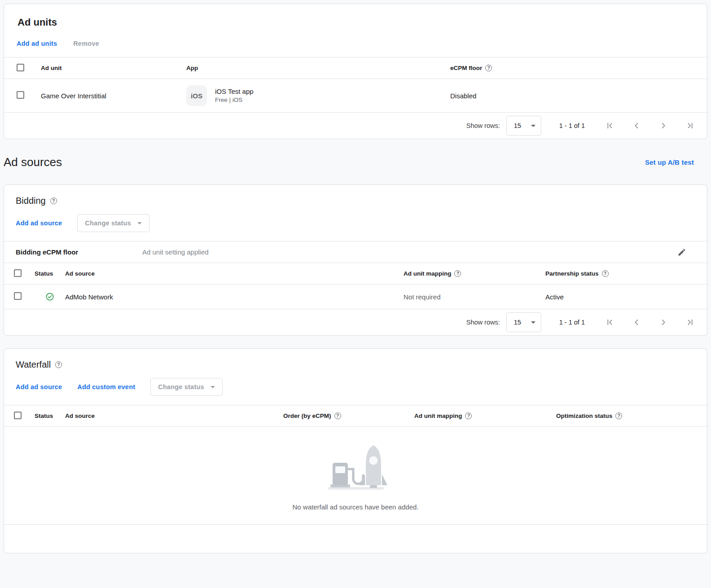  What do you see at coordinates (79, 252) in the screenshot?
I see `bidding-ecpm-floor-label: Bidding eCPM floor` at bounding box center [79, 252].